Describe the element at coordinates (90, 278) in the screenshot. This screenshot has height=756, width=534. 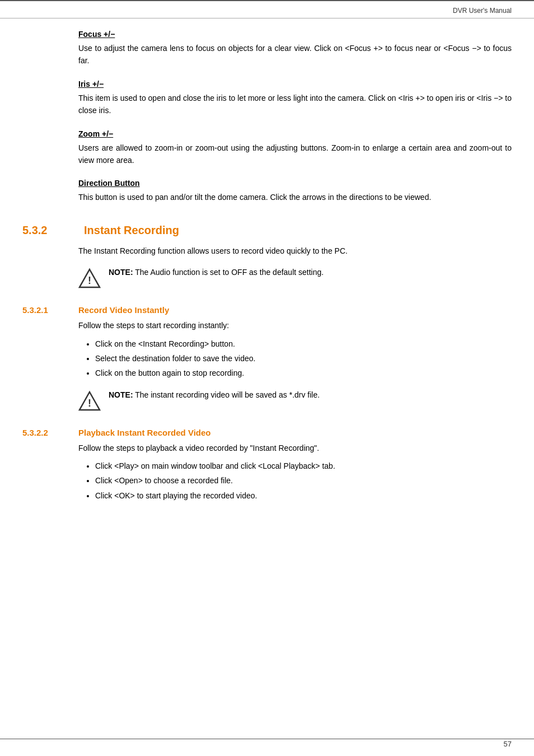
I see `warning-icon-1: !` at that location.